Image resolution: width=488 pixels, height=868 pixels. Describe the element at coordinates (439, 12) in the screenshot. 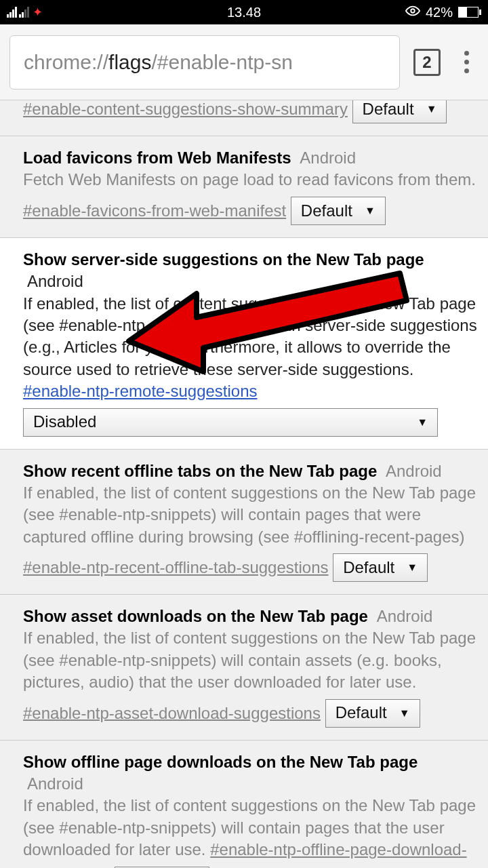

I see `battery-percent: 42%` at that location.